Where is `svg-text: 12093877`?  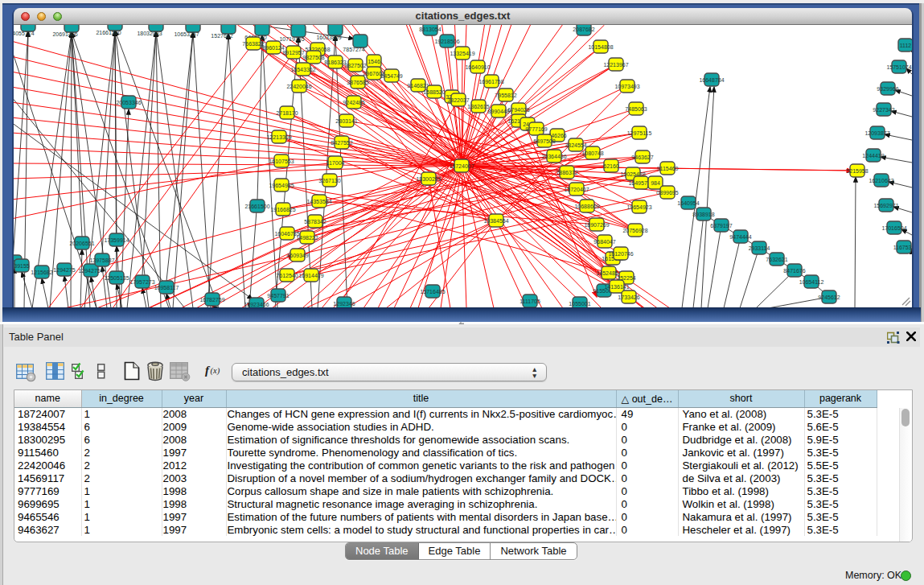 svg-text: 12093877 is located at coordinates (877, 134).